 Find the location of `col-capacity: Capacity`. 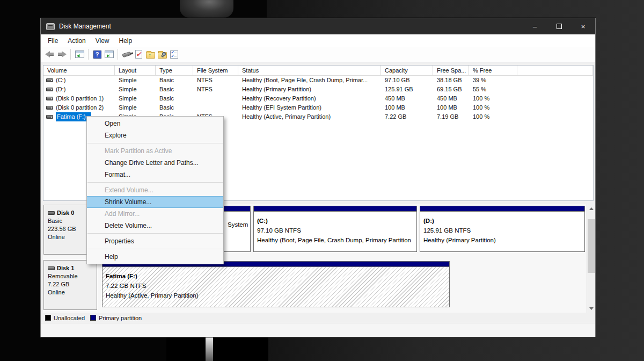

col-capacity: Capacity is located at coordinates (407, 71).